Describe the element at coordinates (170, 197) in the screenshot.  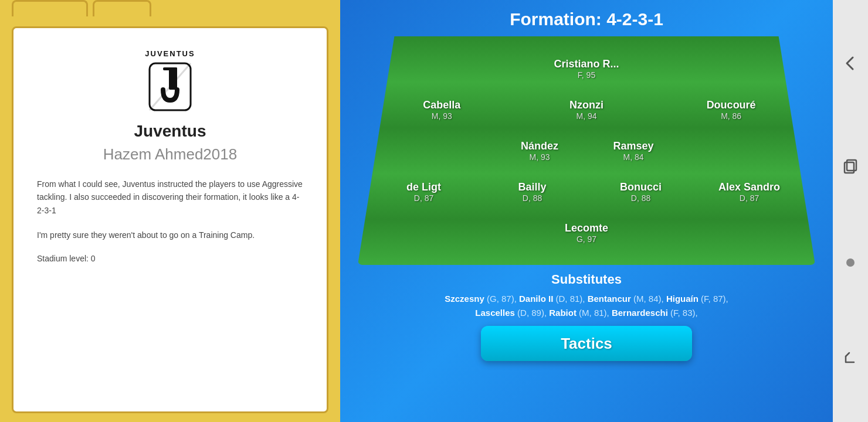
I see `description-text: From what I could see, Juventus instruct…` at that location.